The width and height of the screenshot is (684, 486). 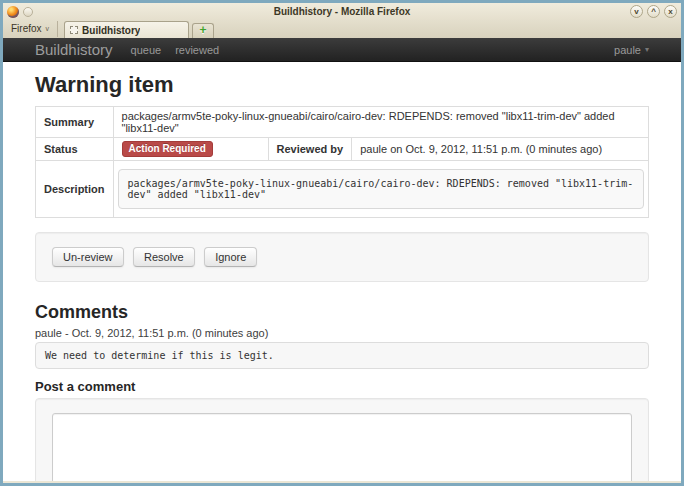 What do you see at coordinates (342, 85) in the screenshot?
I see `page-title: Warning item` at bounding box center [342, 85].